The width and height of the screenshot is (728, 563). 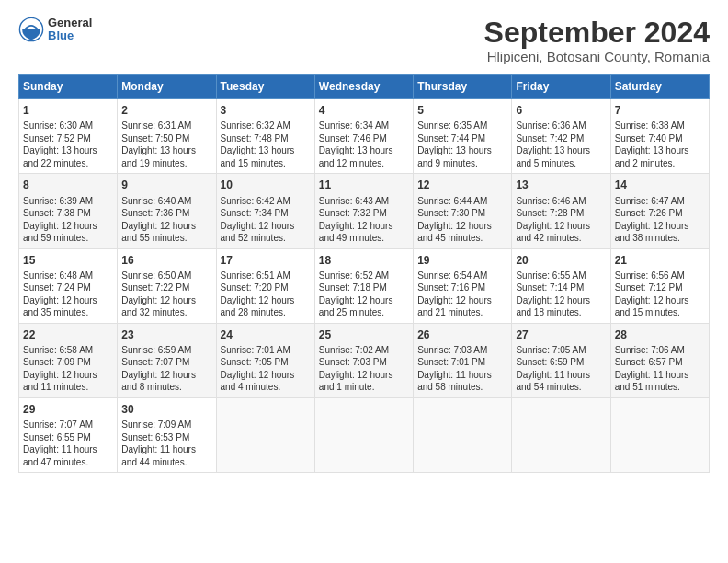 What do you see at coordinates (167, 361) in the screenshot?
I see `table-row: 23 Sunrise: 6:59 AM Sunset: 7:07 PM Dayl…` at bounding box center [167, 361].